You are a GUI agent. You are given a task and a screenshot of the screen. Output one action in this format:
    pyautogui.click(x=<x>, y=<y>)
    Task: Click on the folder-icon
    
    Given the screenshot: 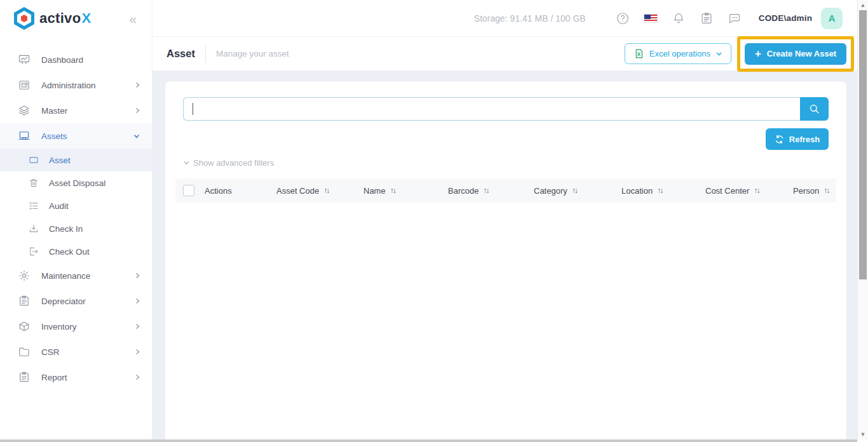 What is the action you would take?
    pyautogui.click(x=24, y=352)
    